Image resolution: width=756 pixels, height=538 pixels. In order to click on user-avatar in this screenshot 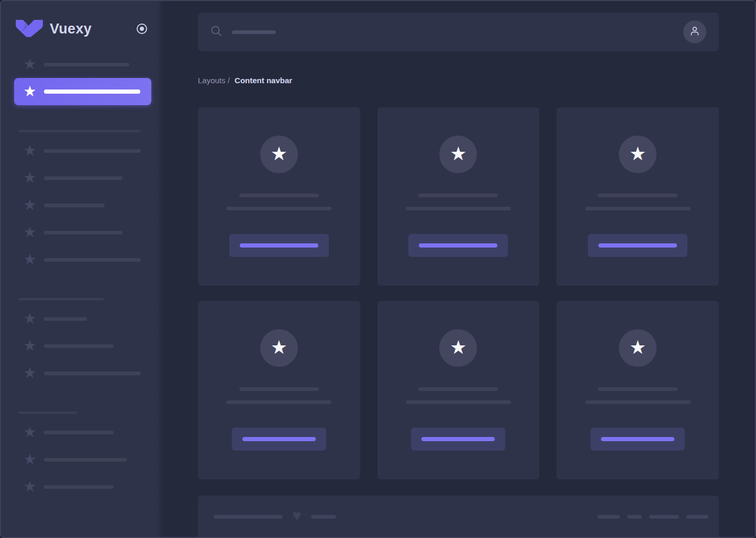, I will do `click(695, 32)`.